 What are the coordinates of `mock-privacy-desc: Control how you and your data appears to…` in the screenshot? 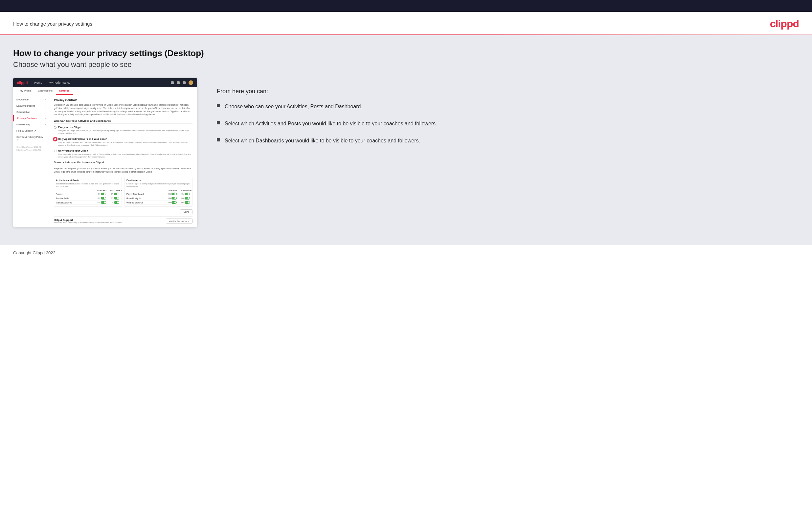 It's located at (123, 110).